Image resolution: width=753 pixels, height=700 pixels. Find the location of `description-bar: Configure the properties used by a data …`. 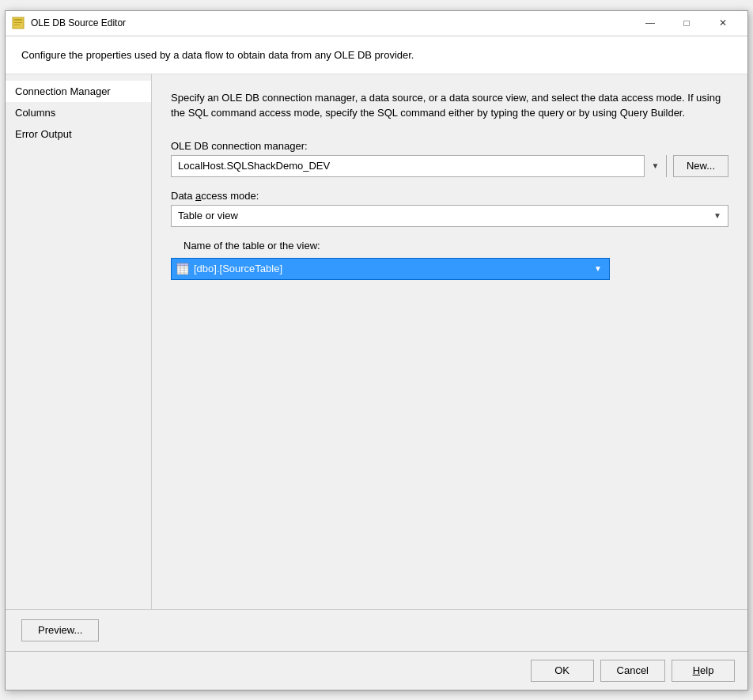

description-bar: Configure the properties used by a data … is located at coordinates (376, 55).